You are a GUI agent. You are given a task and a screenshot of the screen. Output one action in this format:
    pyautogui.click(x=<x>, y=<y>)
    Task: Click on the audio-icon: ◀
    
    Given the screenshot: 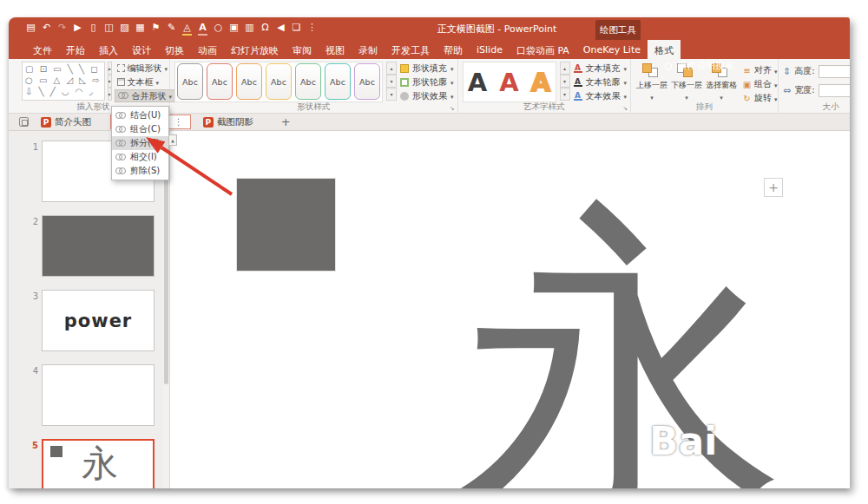 What is the action you would take?
    pyautogui.click(x=281, y=29)
    